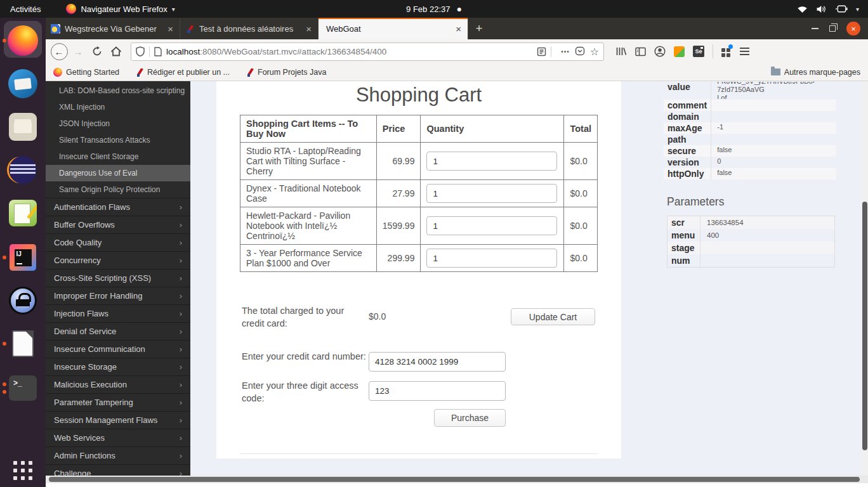 This screenshot has width=868, height=487. I want to click on credit-card-input, so click(437, 361).